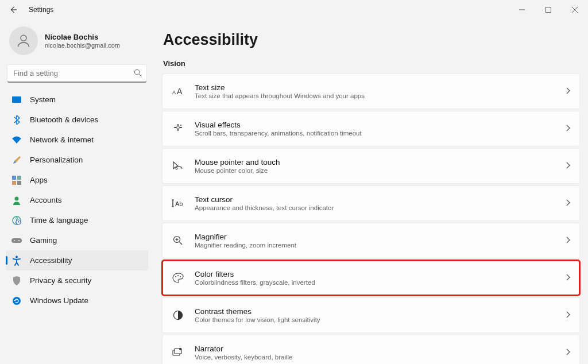 The image size is (588, 364). I want to click on avatar, so click(24, 41).